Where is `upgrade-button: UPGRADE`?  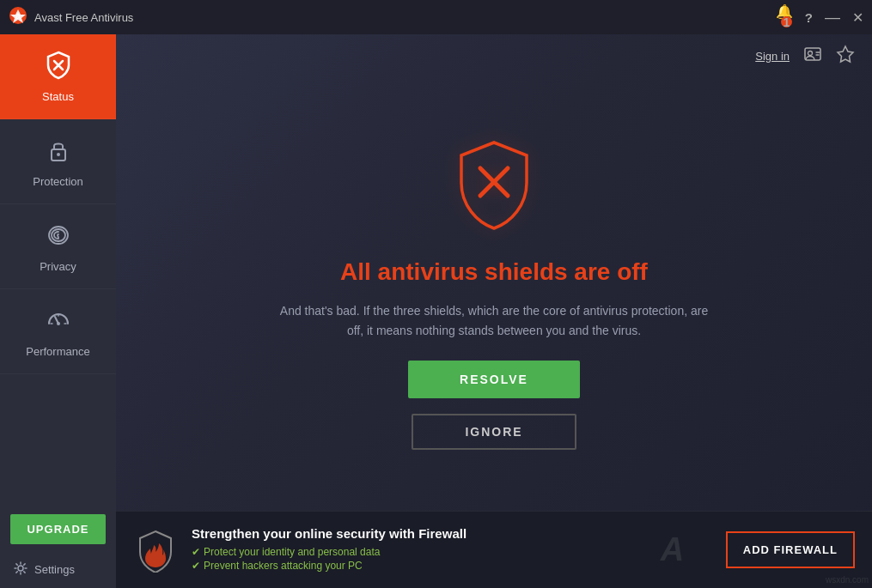 upgrade-button: UPGRADE is located at coordinates (58, 529).